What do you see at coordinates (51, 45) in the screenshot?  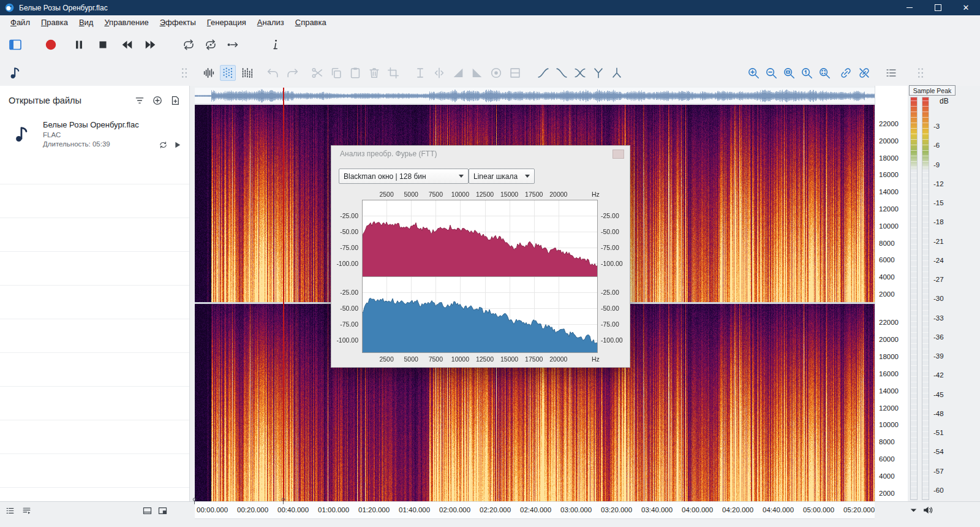 I see `record-icon` at bounding box center [51, 45].